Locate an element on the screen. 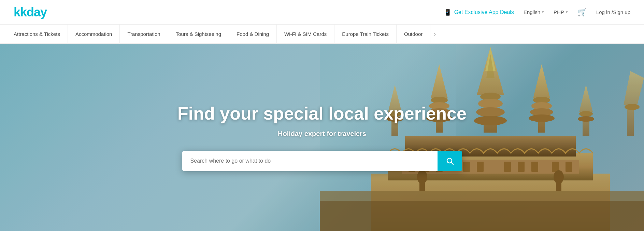 This screenshot has height=231, width=644. hero-title: Find your special local experience is located at coordinates (322, 114).